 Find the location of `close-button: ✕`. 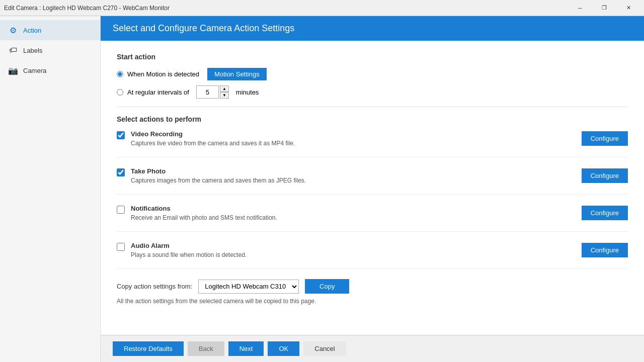

close-button: ✕ is located at coordinates (628, 8).